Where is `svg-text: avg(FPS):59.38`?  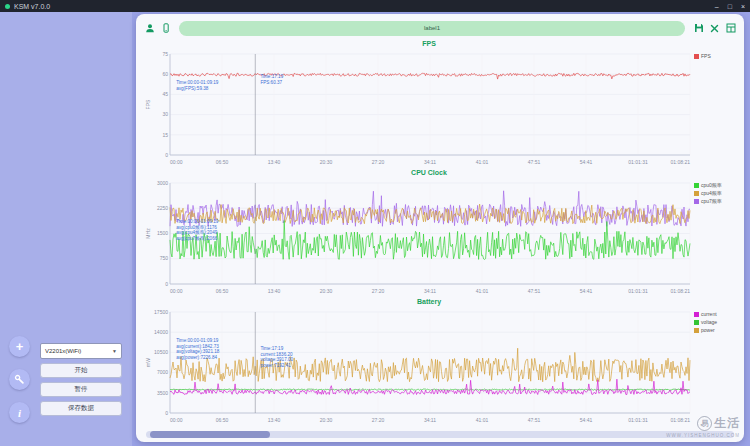
svg-text: avg(FPS):59.38 is located at coordinates (192, 88).